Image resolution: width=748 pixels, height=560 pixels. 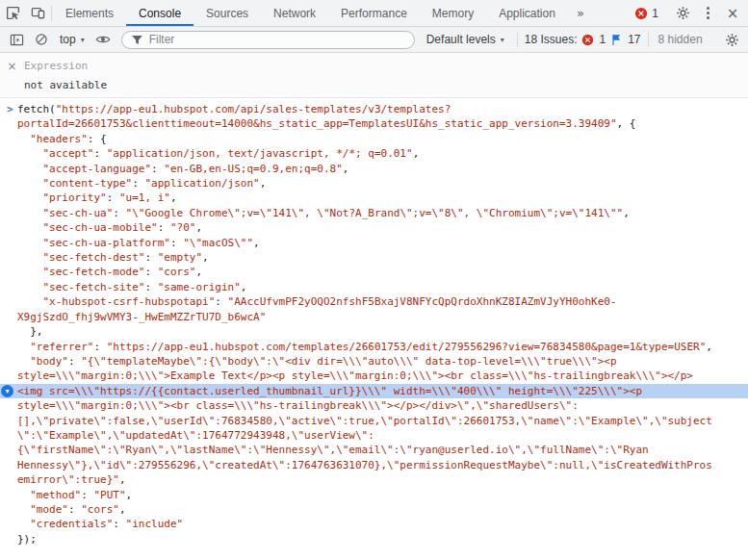 What do you see at coordinates (528, 13) in the screenshot?
I see `tab-application: Application` at bounding box center [528, 13].